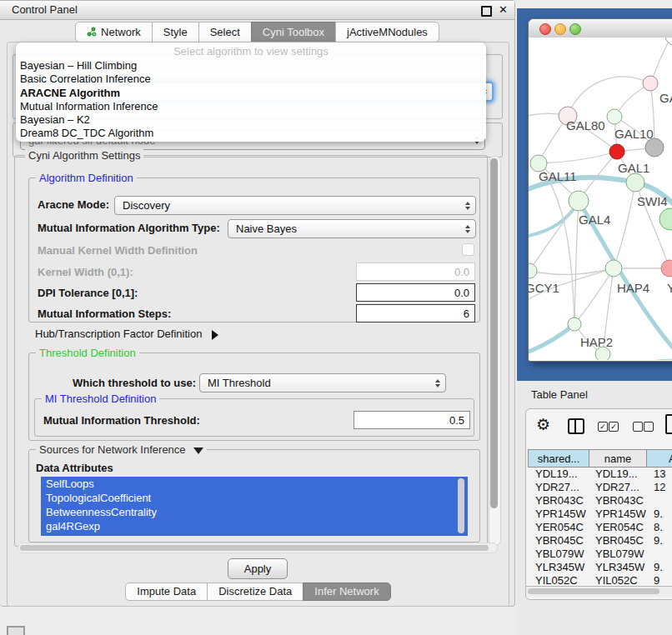  Describe the element at coordinates (251, 133) in the screenshot. I see `dropdown-item: Dream8 DC_TDC Algorithm` at that location.